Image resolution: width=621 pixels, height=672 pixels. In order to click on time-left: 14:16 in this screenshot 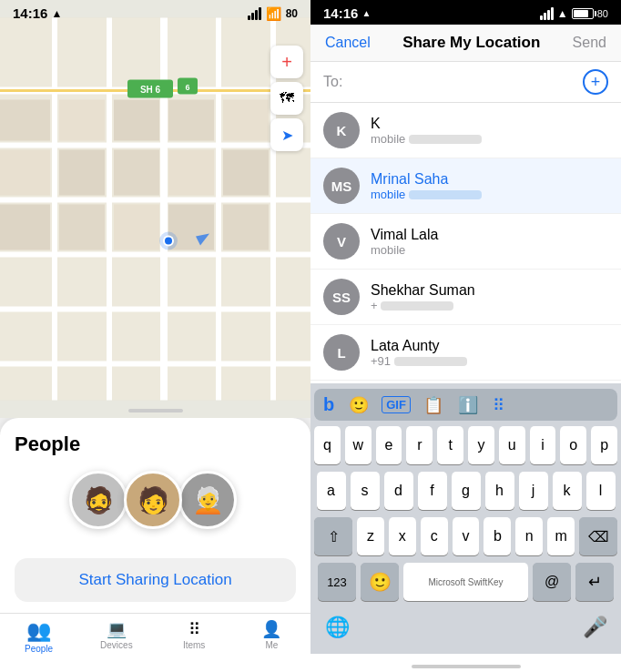, I will do `click(30, 13)`.